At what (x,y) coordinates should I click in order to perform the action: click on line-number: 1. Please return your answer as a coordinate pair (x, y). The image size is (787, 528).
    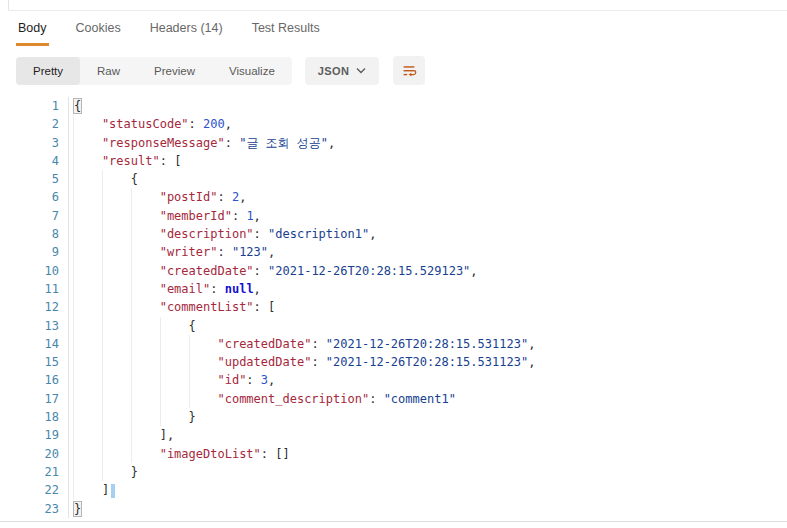
    Looking at the image, I should click on (38, 106).